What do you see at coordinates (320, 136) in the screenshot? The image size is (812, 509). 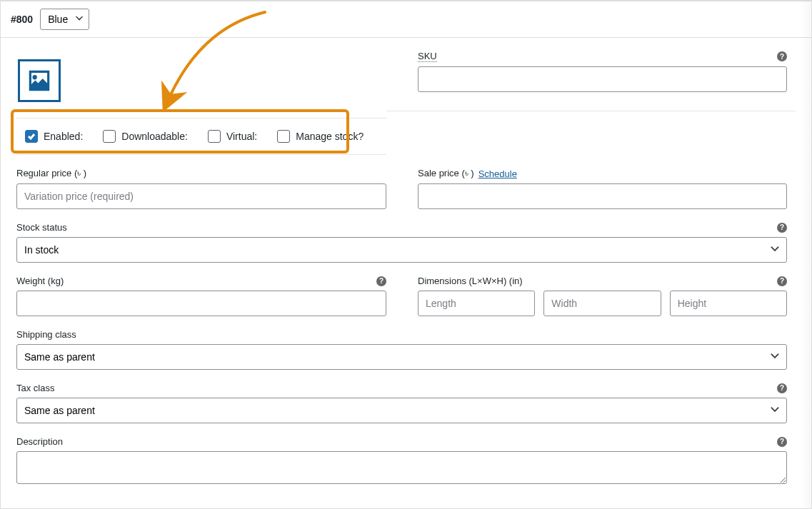 I see `manage-stock-checkbox-wrap: Manage stock?` at bounding box center [320, 136].